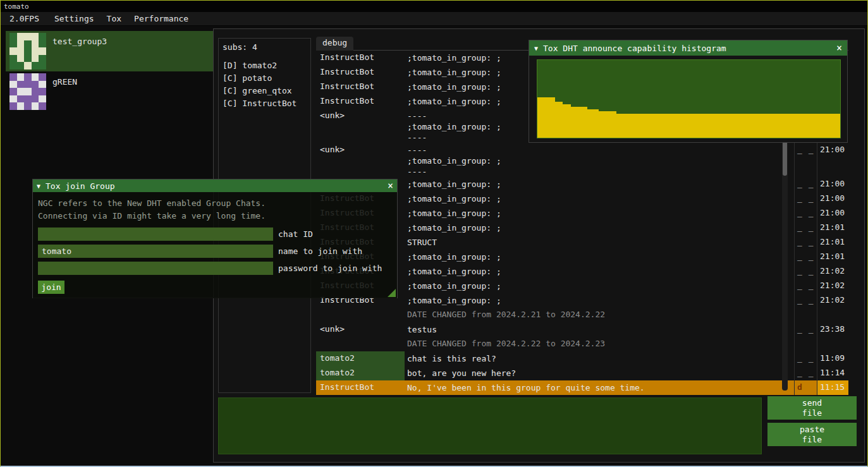 Image resolution: width=868 pixels, height=467 pixels. I want to click on sender-name: <unk>, so click(360, 330).